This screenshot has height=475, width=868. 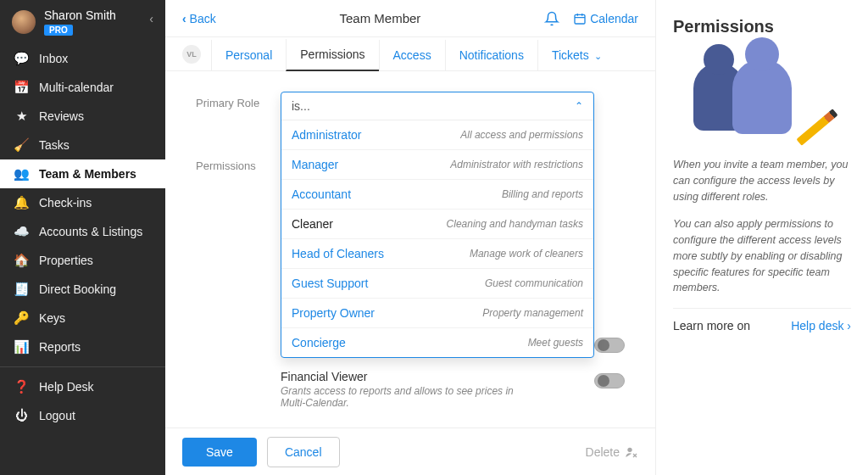 What do you see at coordinates (83, 87) in the screenshot?
I see `sidebar-item-multi-calendar: 📅Multi-calendar` at bounding box center [83, 87].